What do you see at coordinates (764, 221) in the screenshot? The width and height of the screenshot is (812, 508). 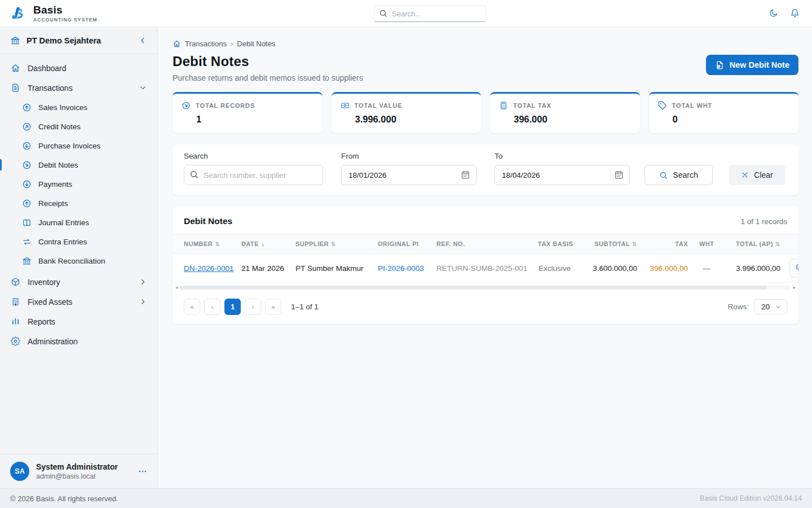 I see `records-count: 1 of 1 records` at bounding box center [764, 221].